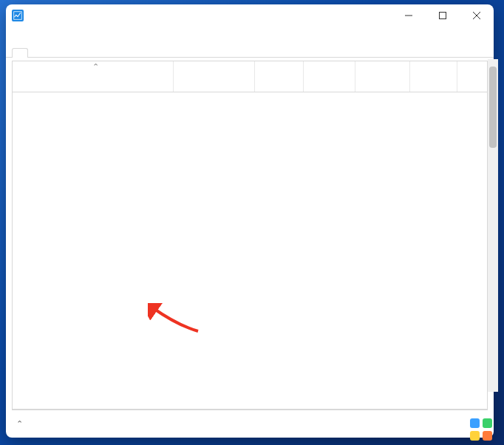 Image resolution: width=504 pixels, height=445 pixels. I want to click on table-header: ⌃, so click(250, 77).